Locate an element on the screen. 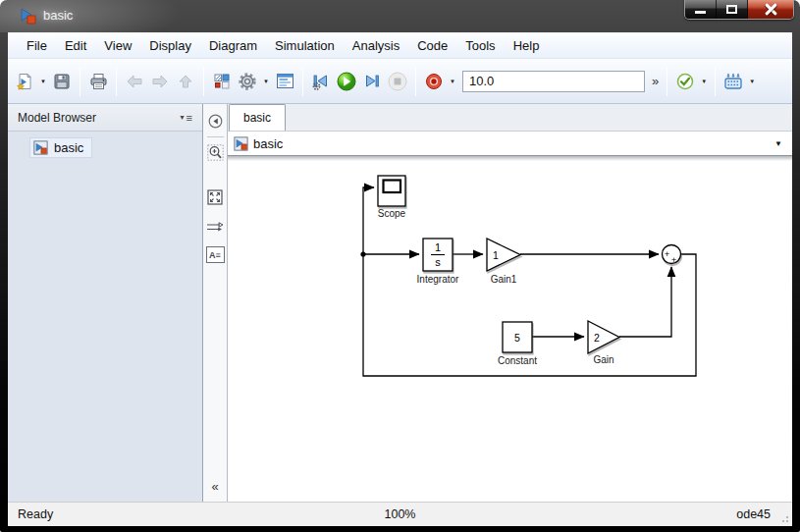  model-explorer-icon is located at coordinates (285, 80).